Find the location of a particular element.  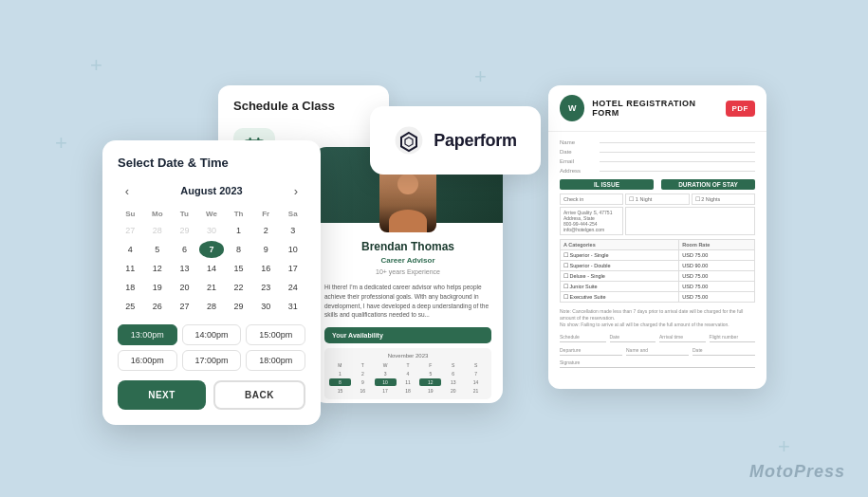

calendar-day: 21 is located at coordinates (212, 287).